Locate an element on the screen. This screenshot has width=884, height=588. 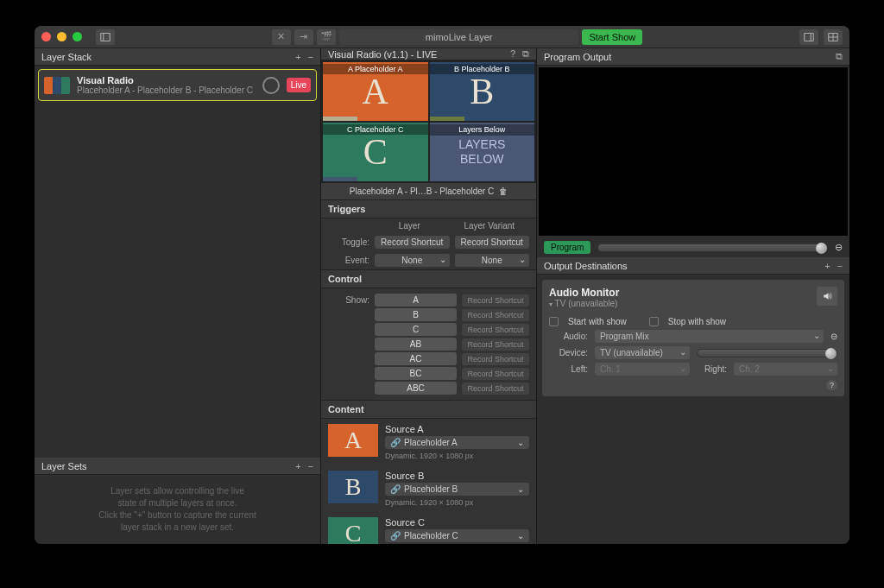
left-channel-select: Ch. 1 is located at coordinates (642, 370).